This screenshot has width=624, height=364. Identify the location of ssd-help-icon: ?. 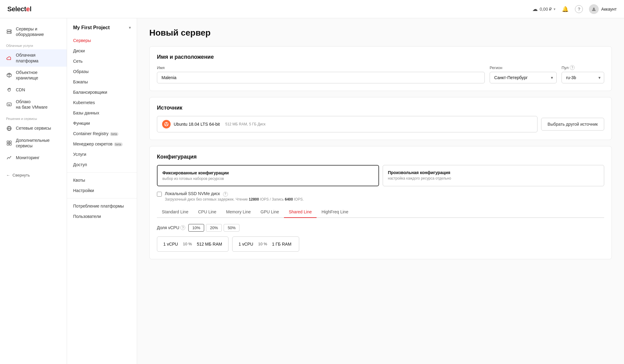
(225, 194).